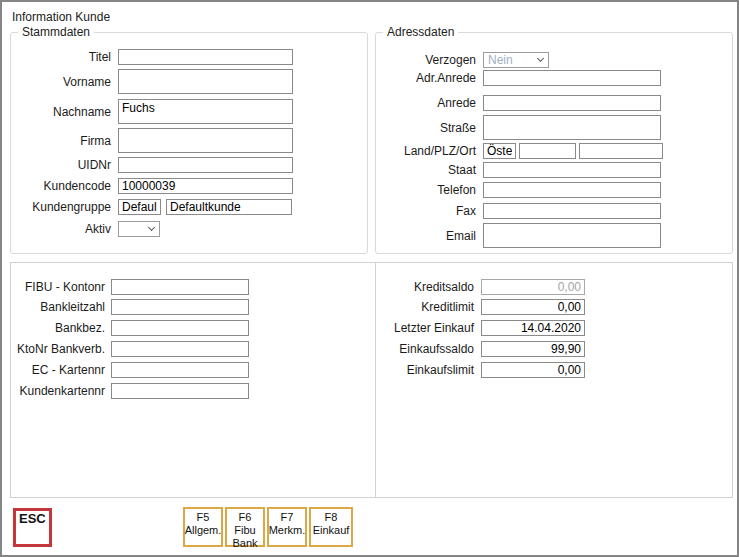 The width and height of the screenshot is (739, 557). I want to click on kundencode-input, so click(206, 186).